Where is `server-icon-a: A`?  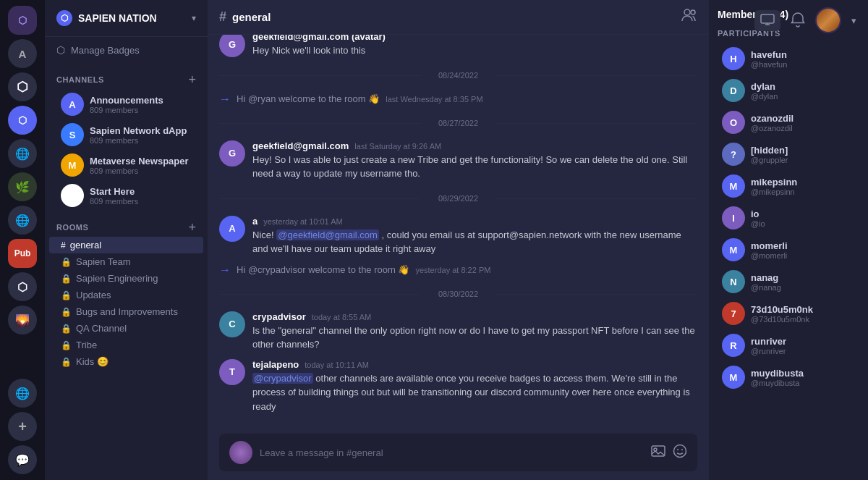
server-icon-a: A is located at coordinates (22, 54).